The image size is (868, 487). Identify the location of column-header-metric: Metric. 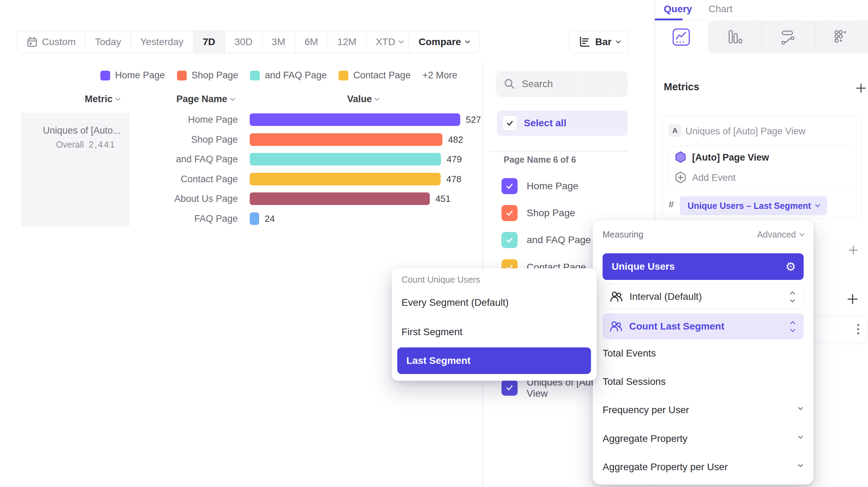
(102, 99).